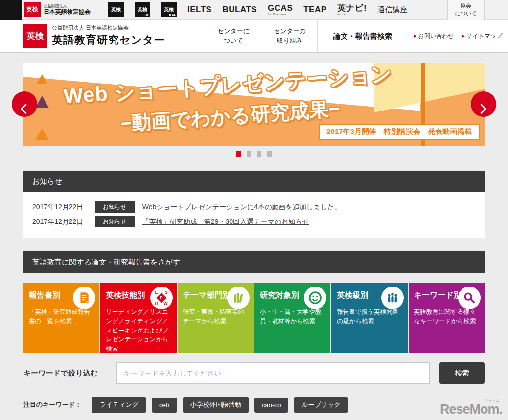 This screenshot has width=508, height=420. I want to click on keyword-chip: cefr, so click(164, 405).